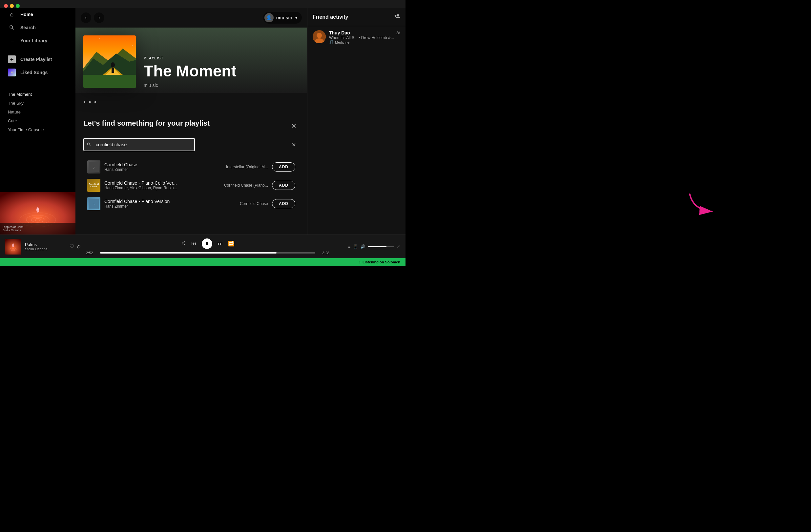 This screenshot has width=811, height=532. What do you see at coordinates (37, 130) in the screenshot?
I see `sidebar-item-your-time-capsule: Your Time Capsule` at bounding box center [37, 130].